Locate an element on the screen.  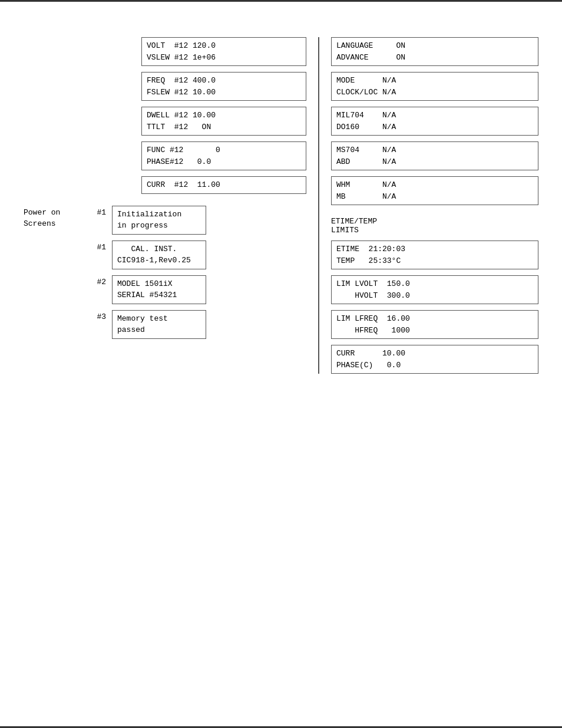
temp-line: TEMP 25:33°C is located at coordinates (435, 261).